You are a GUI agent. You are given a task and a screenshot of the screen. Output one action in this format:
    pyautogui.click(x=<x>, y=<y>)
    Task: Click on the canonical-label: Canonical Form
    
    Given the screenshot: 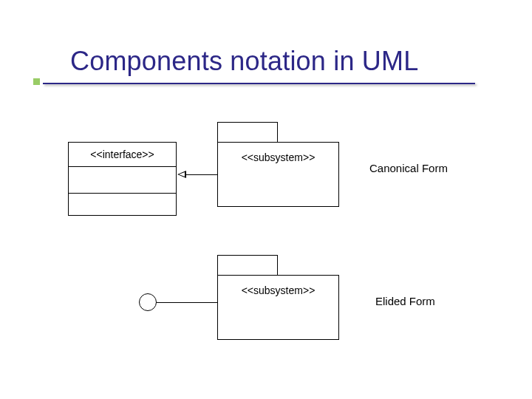 What is the action you would take?
    pyautogui.click(x=409, y=168)
    